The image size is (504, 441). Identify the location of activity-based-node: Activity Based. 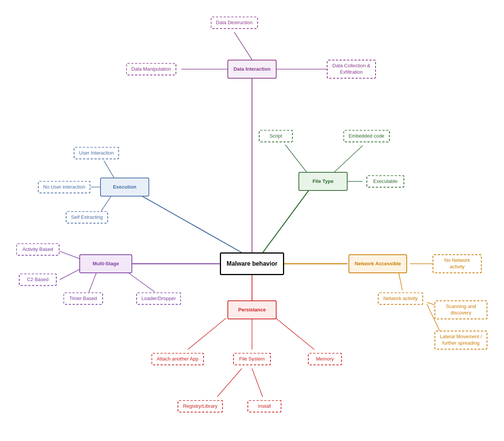
(38, 249).